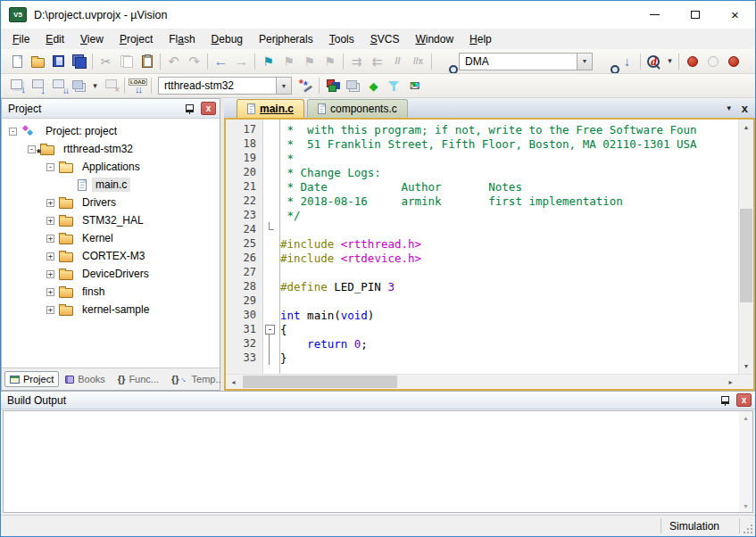  Describe the element at coordinates (669, 62) in the screenshot. I see `debug-dropdown-button: ▾` at that location.